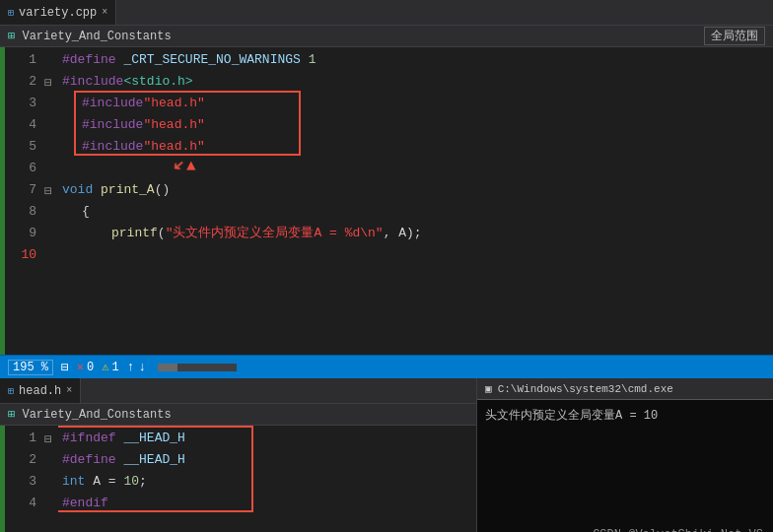 This screenshot has width=773, height=532. I want to click on bottom-collapse-gutter: ⊟, so click(51, 479).